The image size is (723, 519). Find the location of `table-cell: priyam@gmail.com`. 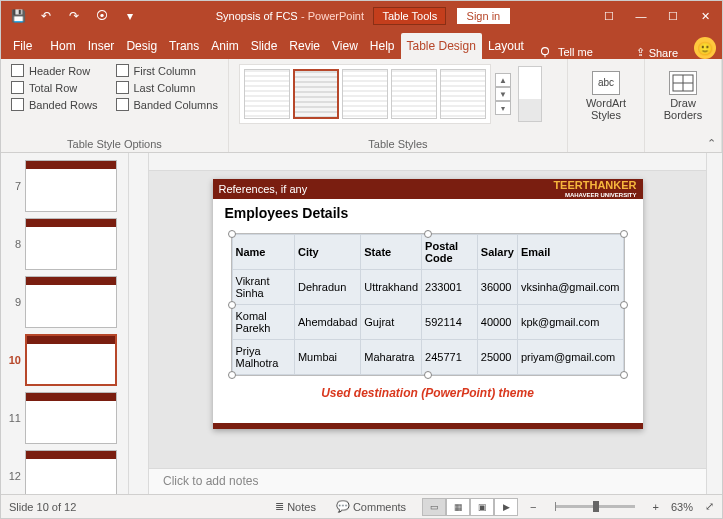

table-cell: priyam@gmail.com is located at coordinates (570, 358).